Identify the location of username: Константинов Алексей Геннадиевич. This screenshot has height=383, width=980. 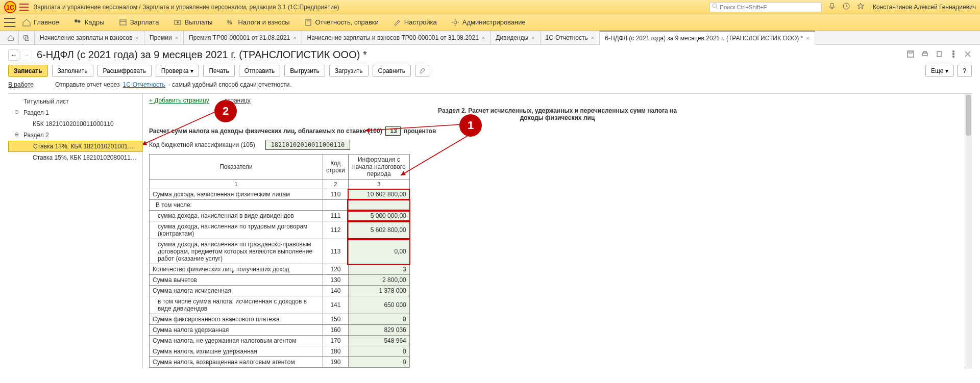
(924, 7).